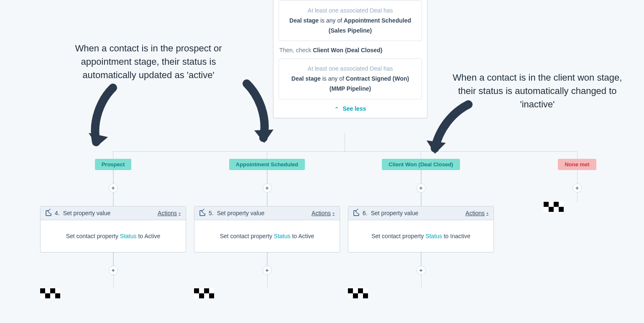 The width and height of the screenshot is (644, 323). Describe the element at coordinates (267, 229) in the screenshot. I see `action-card: 5. Set property value Actions ▾ Set cont…` at that location.